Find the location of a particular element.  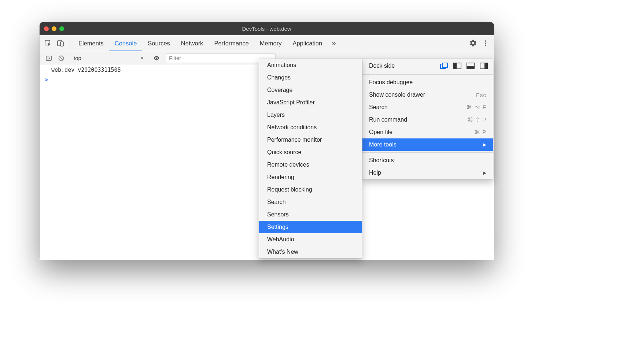

submenu-label: Settings is located at coordinates (278, 227).